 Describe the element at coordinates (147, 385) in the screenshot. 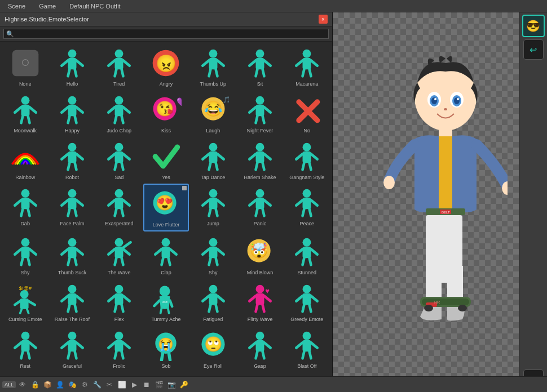

I see `stop-button: ⏹` at that location.